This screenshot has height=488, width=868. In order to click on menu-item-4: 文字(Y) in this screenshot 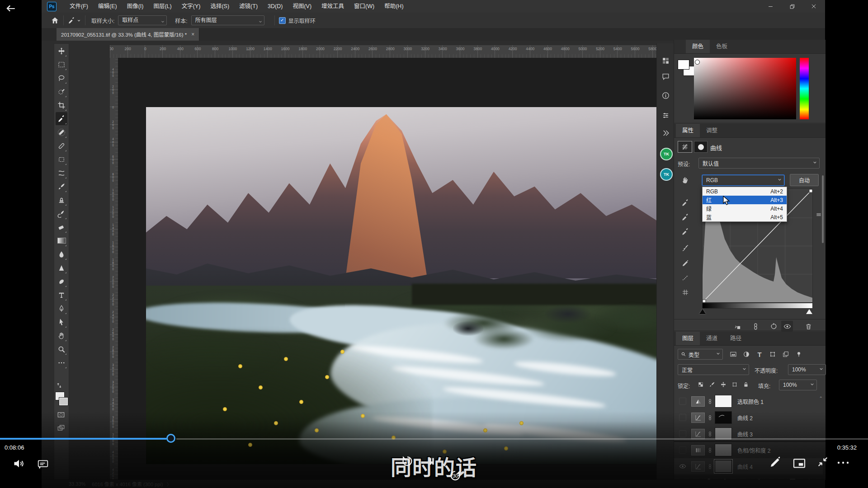, I will do `click(191, 6)`.